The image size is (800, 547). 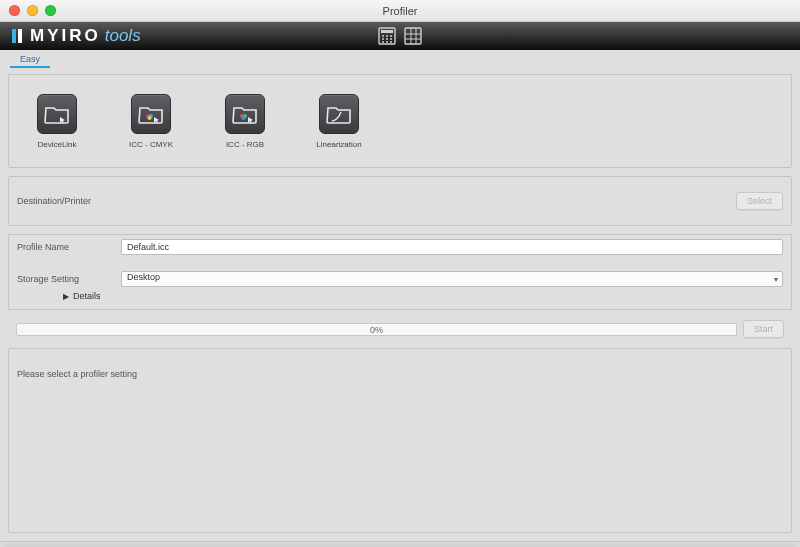 What do you see at coordinates (57, 122) in the screenshot?
I see `profile-devicelink: DeviceLink` at bounding box center [57, 122].